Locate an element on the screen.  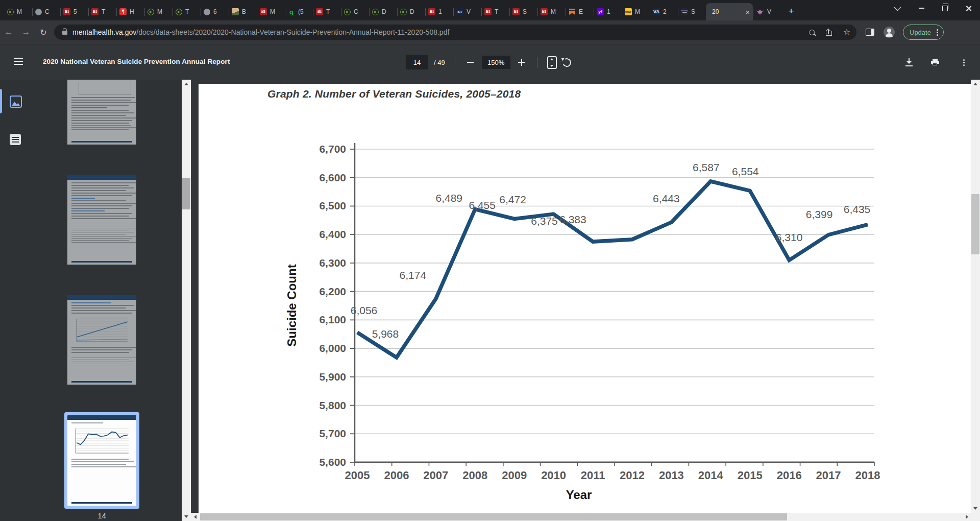
tab: MilitaryTimesS is located at coordinates (692, 12).